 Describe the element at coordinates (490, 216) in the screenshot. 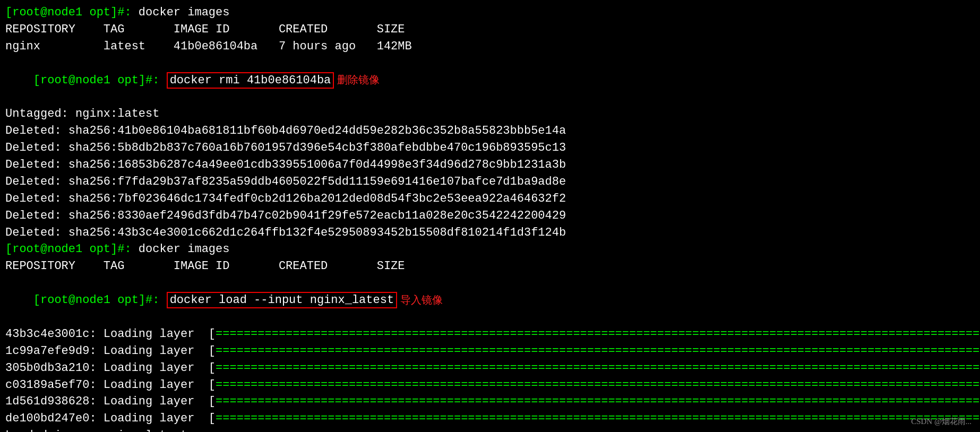

I see `line-11: Deleted: sha256:8330aef2496d3fdb47b47c02…` at that location.